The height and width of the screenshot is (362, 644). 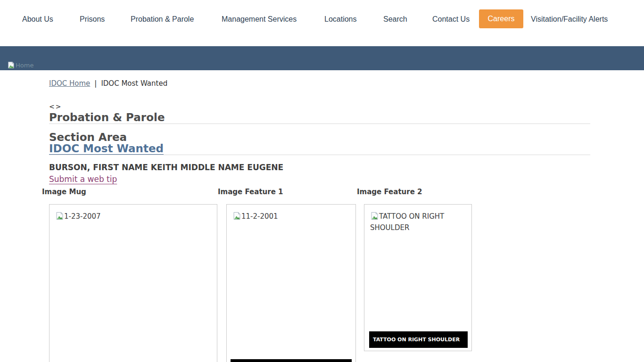 What do you see at coordinates (570, 19) in the screenshot?
I see `nav-item-visitation-alerts: Visitation/Facility Alerts` at bounding box center [570, 19].